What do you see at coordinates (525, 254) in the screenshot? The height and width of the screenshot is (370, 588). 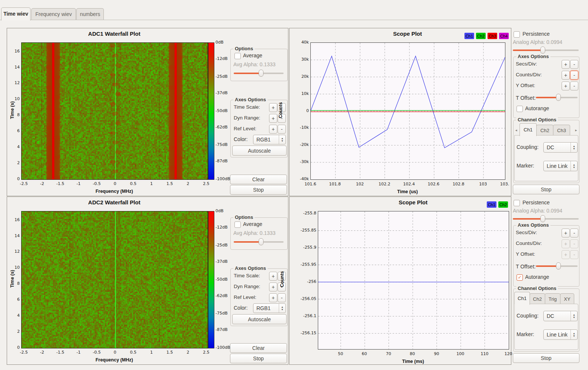 I see `axes-row-label: Y Offset:` at bounding box center [525, 254].